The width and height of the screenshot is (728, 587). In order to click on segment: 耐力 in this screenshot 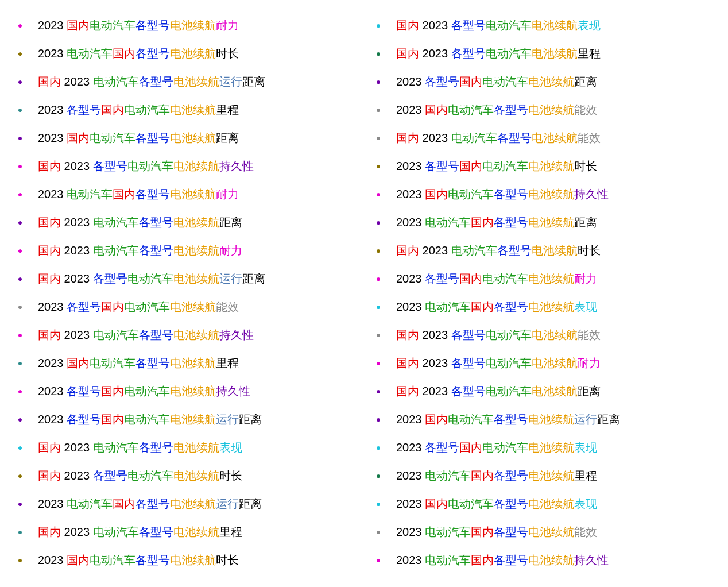, I will do `click(227, 25)`.